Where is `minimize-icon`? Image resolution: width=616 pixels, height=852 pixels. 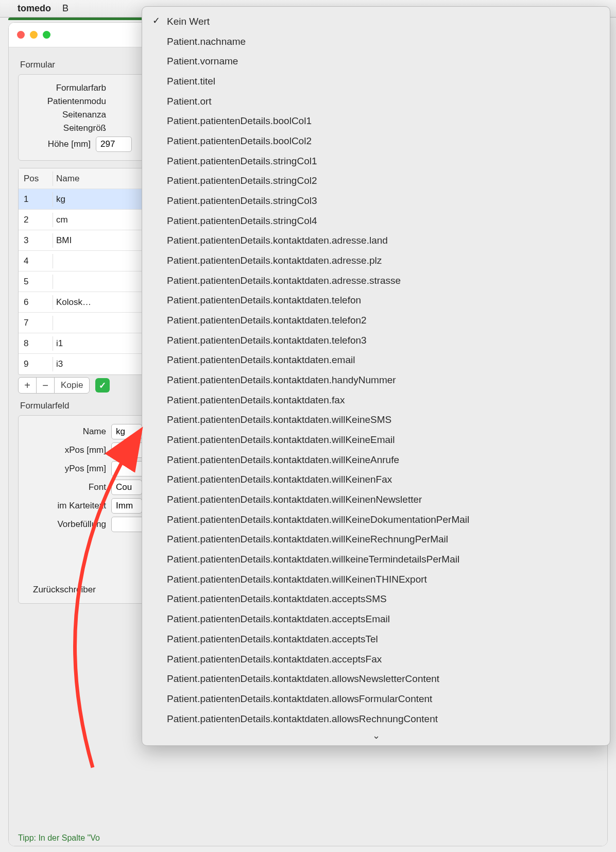 minimize-icon is located at coordinates (34, 35).